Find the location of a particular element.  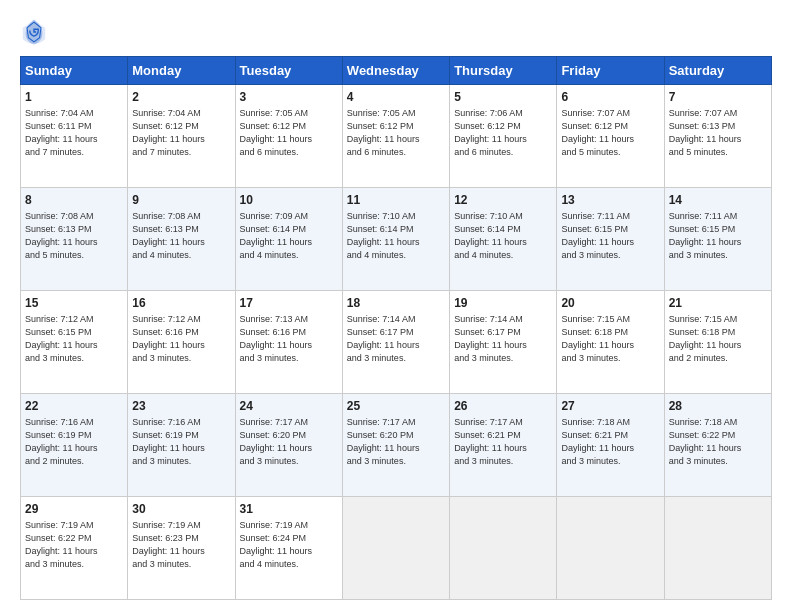

column-header-friday: Friday is located at coordinates (610, 71).